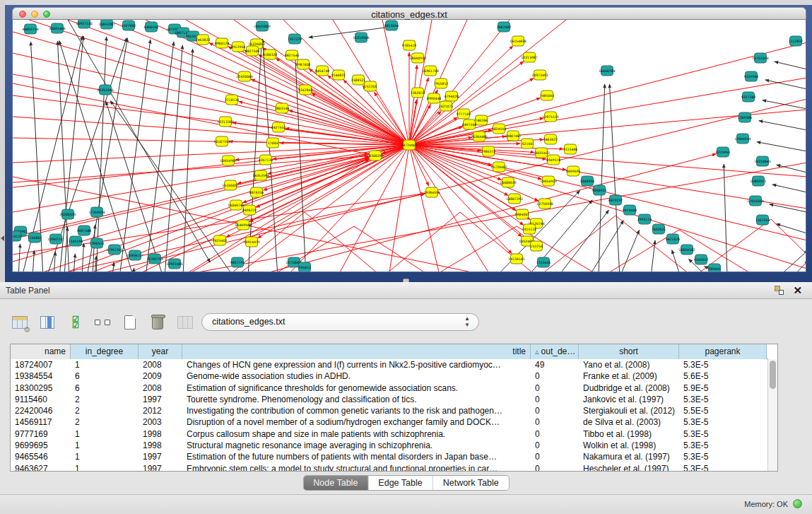  I want to click on graph-node: 14353594, so click(260, 175).